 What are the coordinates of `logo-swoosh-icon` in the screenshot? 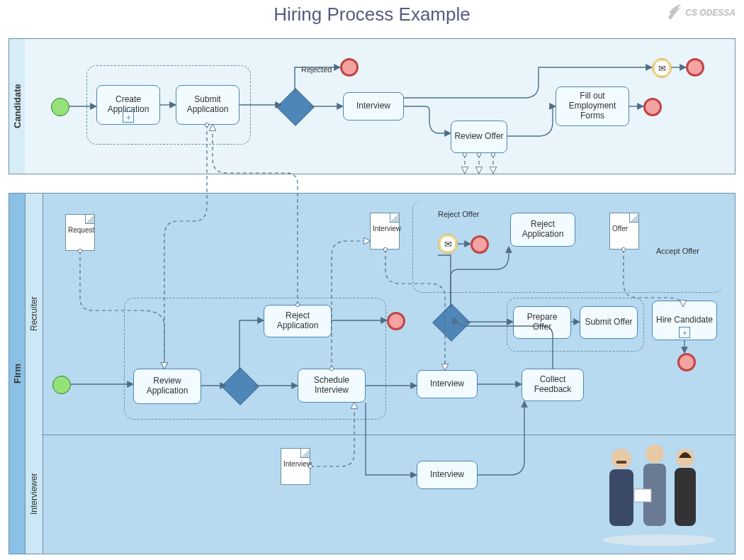 It's located at (675, 13).